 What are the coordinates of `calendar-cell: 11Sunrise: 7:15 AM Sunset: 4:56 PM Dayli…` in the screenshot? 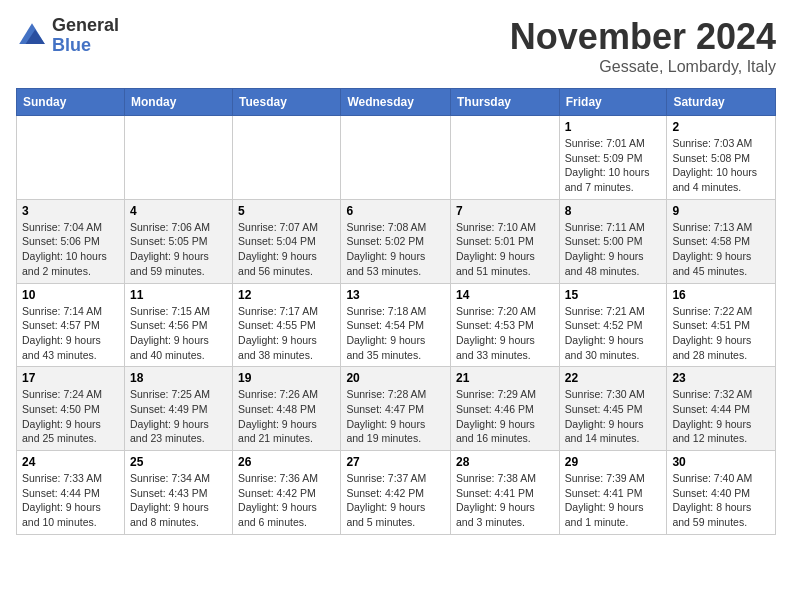 It's located at (178, 325).